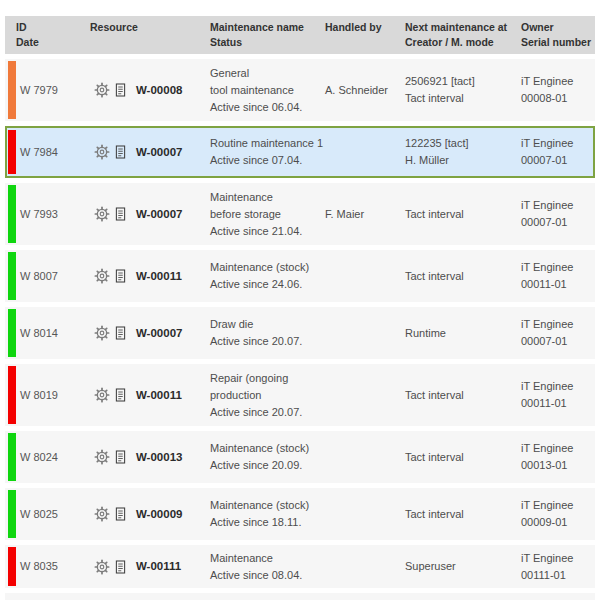 The height and width of the screenshot is (600, 600). I want to click on maintenance-name-line: General, so click(268, 74).